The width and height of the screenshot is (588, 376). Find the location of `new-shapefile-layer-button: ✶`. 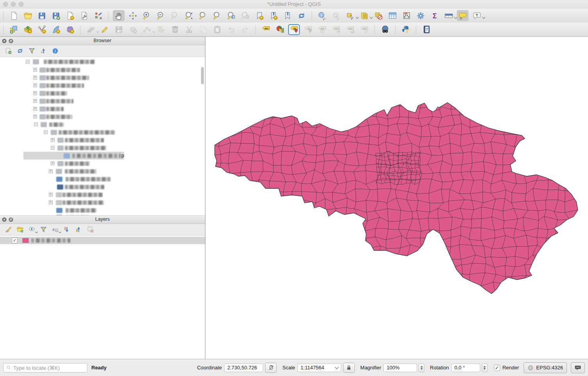

new-shapefile-layer-button: ✶ is located at coordinates (42, 30).